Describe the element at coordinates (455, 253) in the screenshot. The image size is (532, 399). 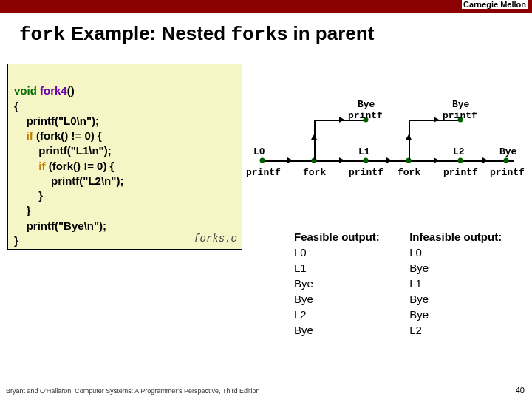
I see `infeasible-item: L0` at that location.